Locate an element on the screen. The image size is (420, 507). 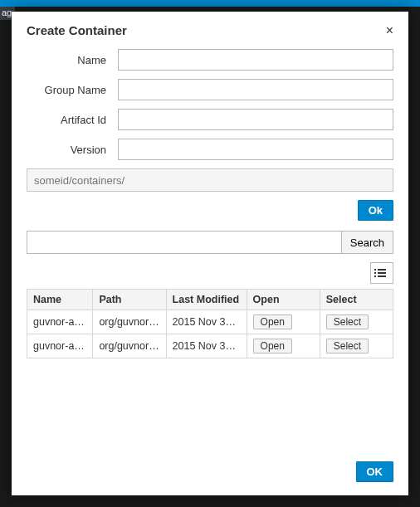
table-header-row: Name Path Last Modified Open Select is located at coordinates (211, 300).